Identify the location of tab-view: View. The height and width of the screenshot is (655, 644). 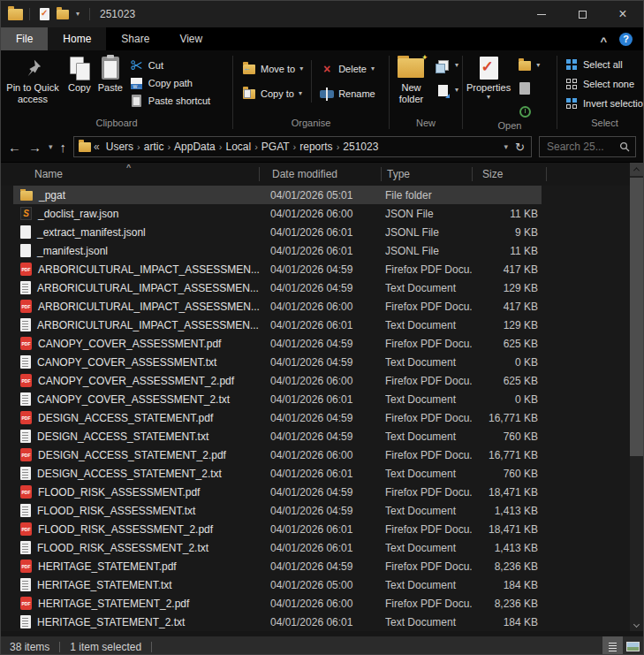
(191, 39).